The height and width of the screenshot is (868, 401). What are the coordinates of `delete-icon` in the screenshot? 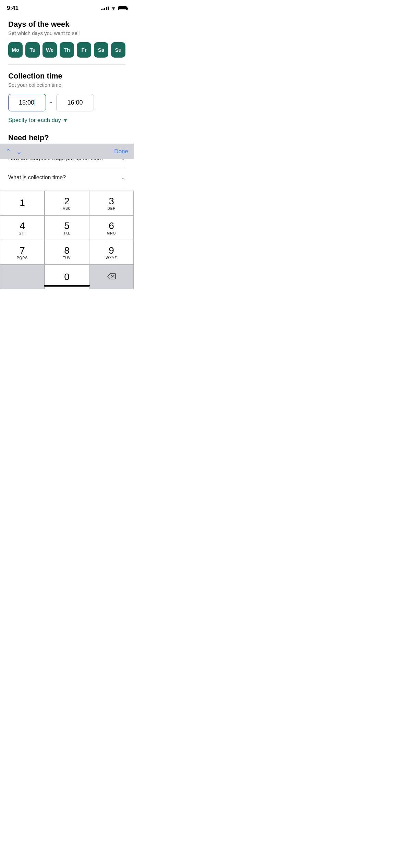 It's located at (111, 277).